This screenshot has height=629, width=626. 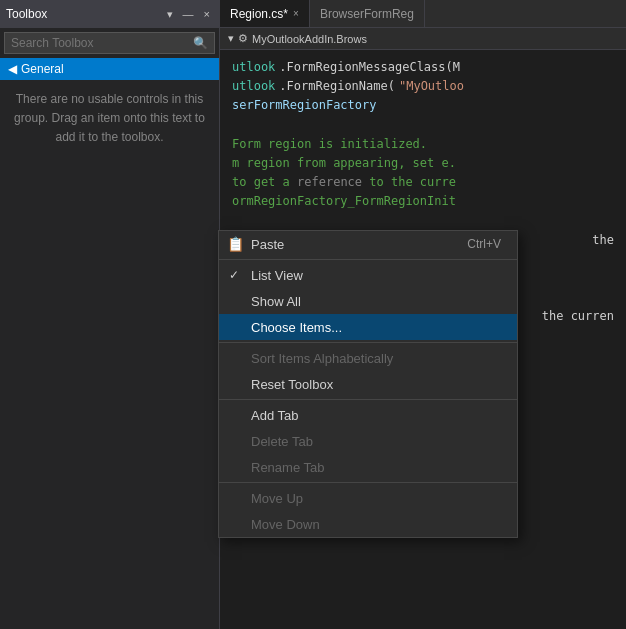 What do you see at coordinates (368, 301) in the screenshot?
I see `menu-item-showall: Show All` at bounding box center [368, 301].